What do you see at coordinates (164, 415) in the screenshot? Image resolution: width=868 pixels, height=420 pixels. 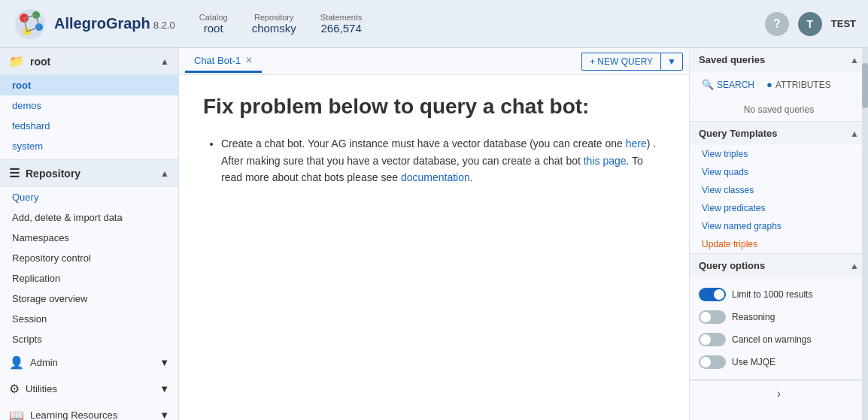 I see `learning-chevron-icon: ▼` at bounding box center [164, 415].